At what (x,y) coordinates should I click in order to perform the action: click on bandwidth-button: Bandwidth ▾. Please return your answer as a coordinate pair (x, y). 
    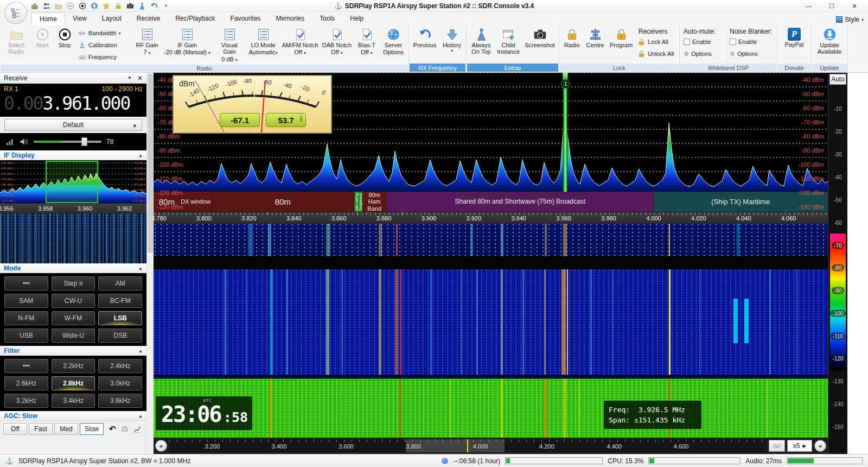
    Looking at the image, I should click on (104, 33).